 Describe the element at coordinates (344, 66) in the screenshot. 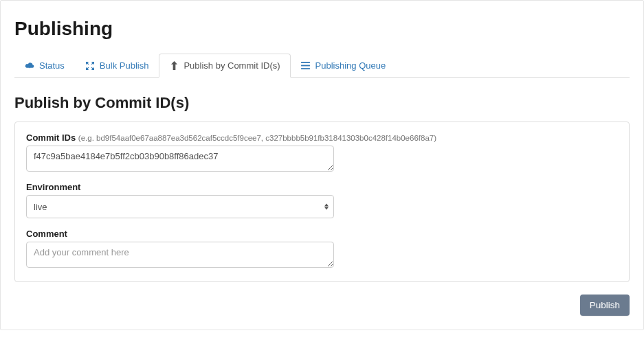

I see `tab-publishing-queue: Publishing Queue` at that location.